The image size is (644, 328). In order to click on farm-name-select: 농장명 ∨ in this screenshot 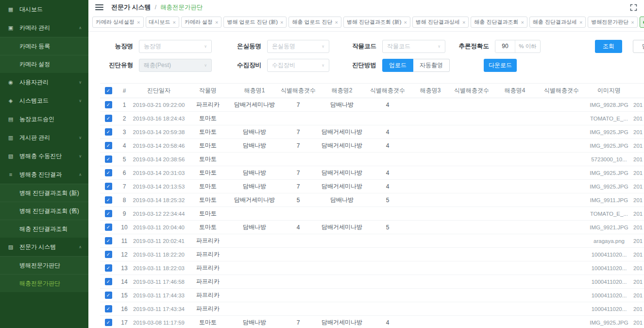, I will do `click(175, 47)`.